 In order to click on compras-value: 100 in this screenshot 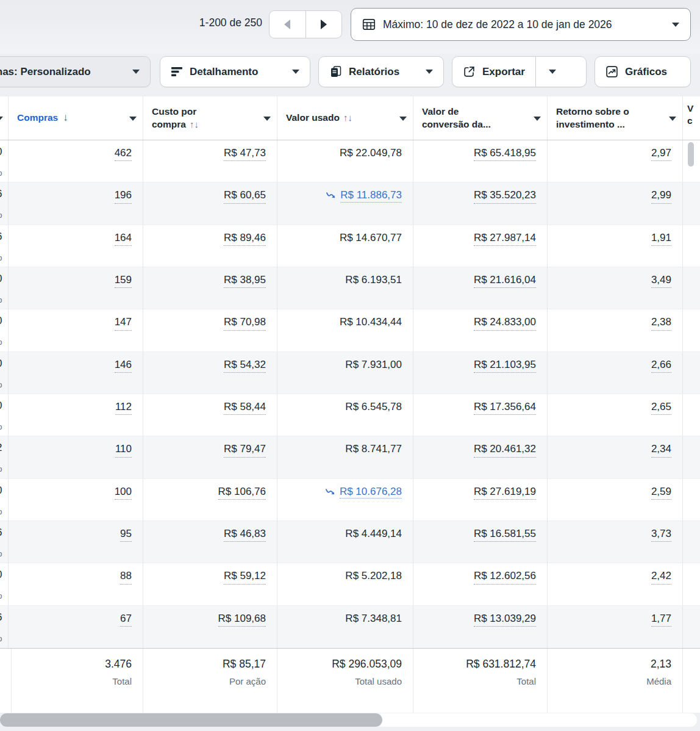, I will do `click(123, 493)`.